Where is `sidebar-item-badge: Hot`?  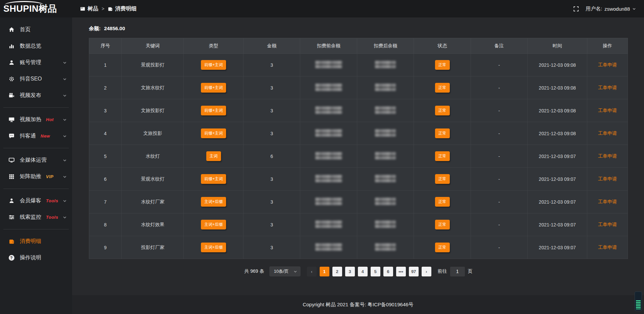 sidebar-item-badge: Hot is located at coordinates (50, 119).